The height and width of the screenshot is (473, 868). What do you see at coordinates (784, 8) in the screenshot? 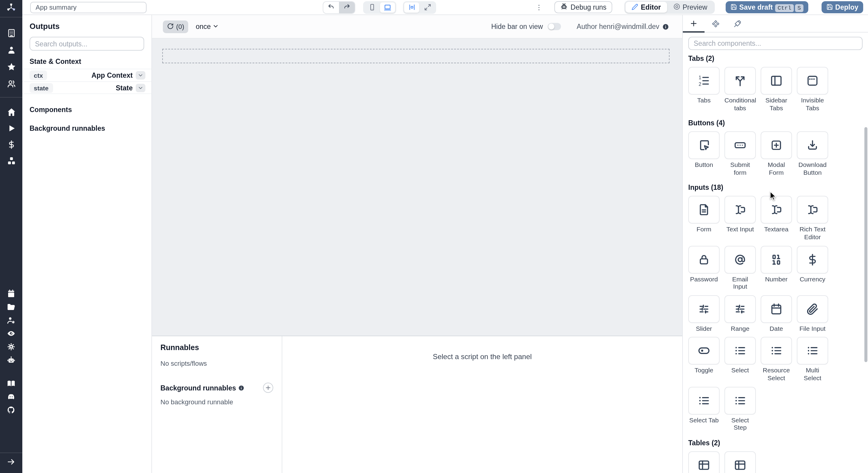
I see `kbd-ctrl: Ctrl` at bounding box center [784, 8].